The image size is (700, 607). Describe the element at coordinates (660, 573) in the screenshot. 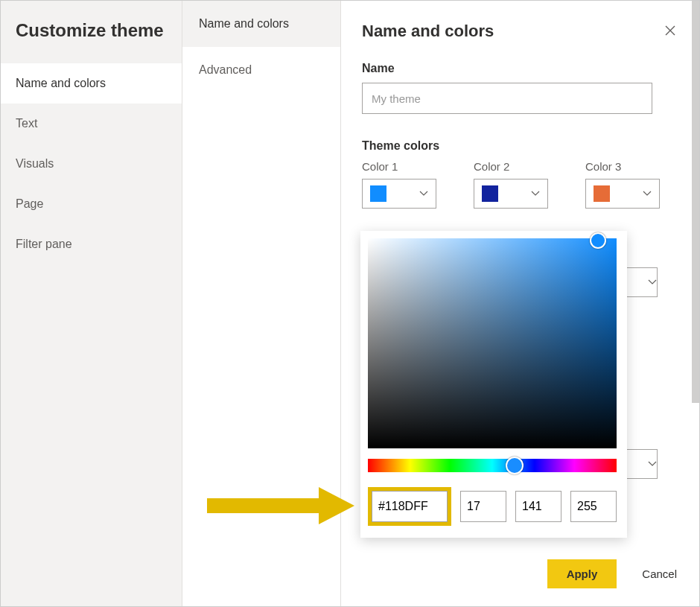

I see `cancel-button: Cancel` at that location.